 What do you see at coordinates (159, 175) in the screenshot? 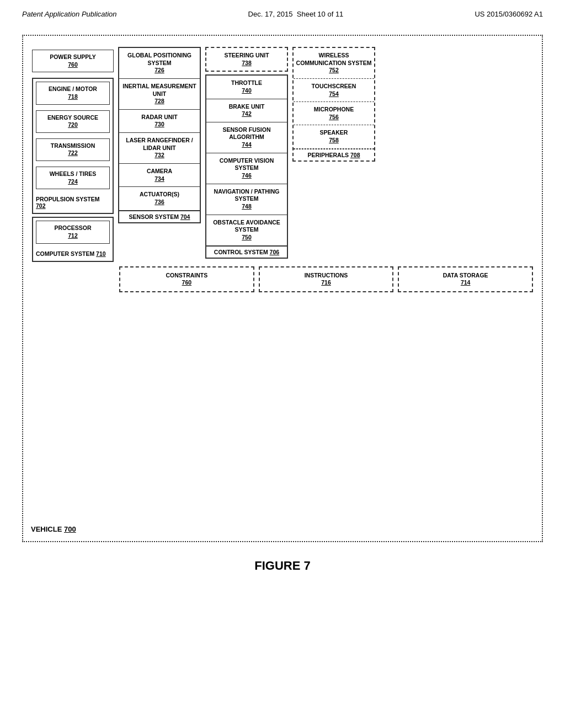
I see `camera-box: CAMERA 734` at bounding box center [159, 175].